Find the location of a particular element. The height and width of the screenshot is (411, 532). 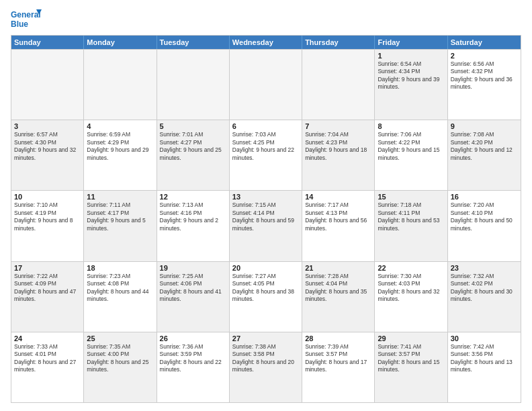

cal-cell: 29Sunrise: 7:41 AM Sunset: 3:57 PM Dayli… is located at coordinates (411, 367).